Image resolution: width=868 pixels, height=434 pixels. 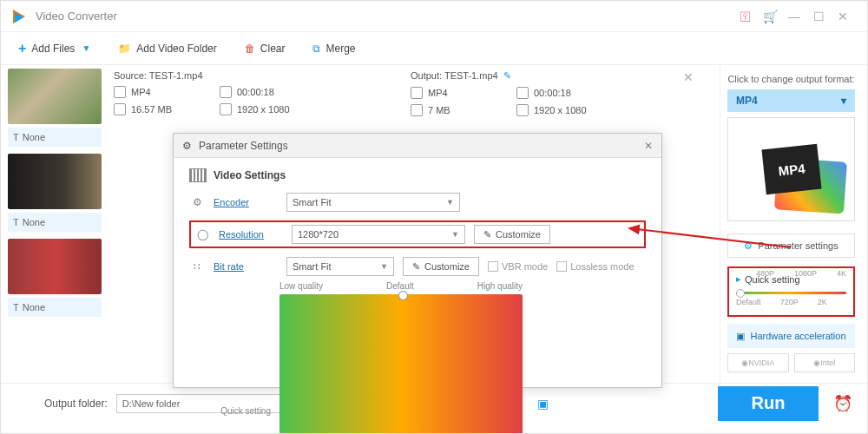 I want to click on cart-icon: 🛒, so click(x=770, y=16).